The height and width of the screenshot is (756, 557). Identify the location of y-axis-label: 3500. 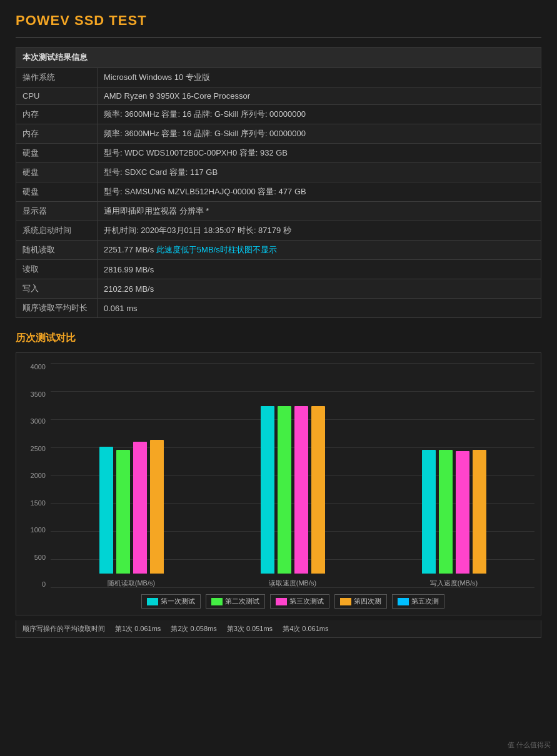
(33, 394).